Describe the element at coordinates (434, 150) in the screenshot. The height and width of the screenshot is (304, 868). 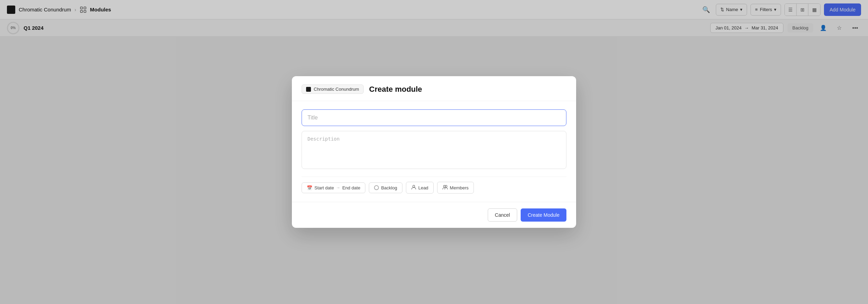
I see `description-textarea` at that location.